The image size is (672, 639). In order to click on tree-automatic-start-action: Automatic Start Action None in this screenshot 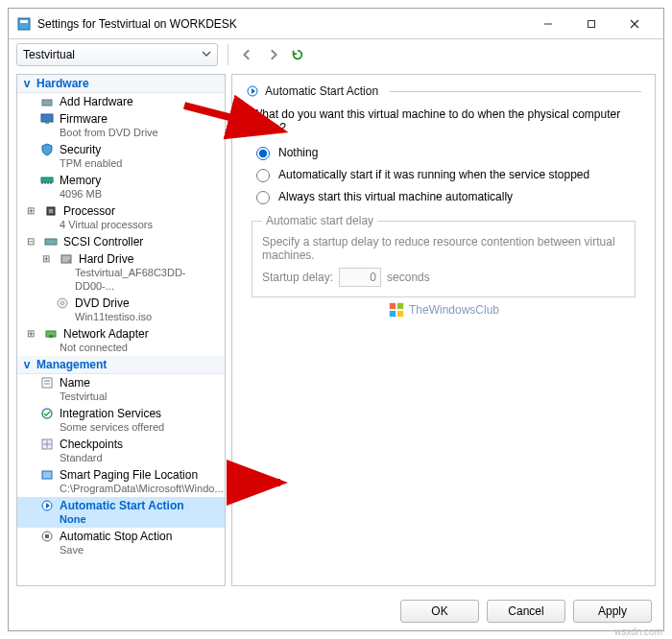, I will do `click(121, 512)`.